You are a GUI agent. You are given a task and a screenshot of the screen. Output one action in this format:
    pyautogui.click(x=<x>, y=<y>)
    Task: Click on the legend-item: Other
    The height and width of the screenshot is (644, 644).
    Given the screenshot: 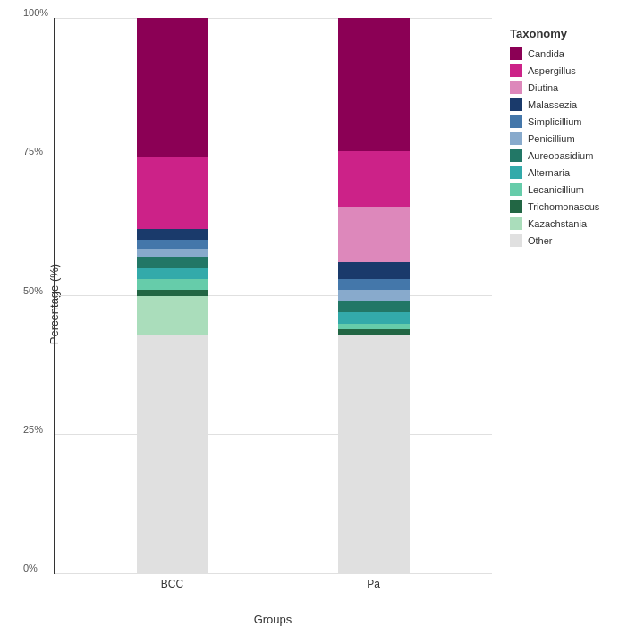 What is the action you would take?
    pyautogui.click(x=572, y=241)
    